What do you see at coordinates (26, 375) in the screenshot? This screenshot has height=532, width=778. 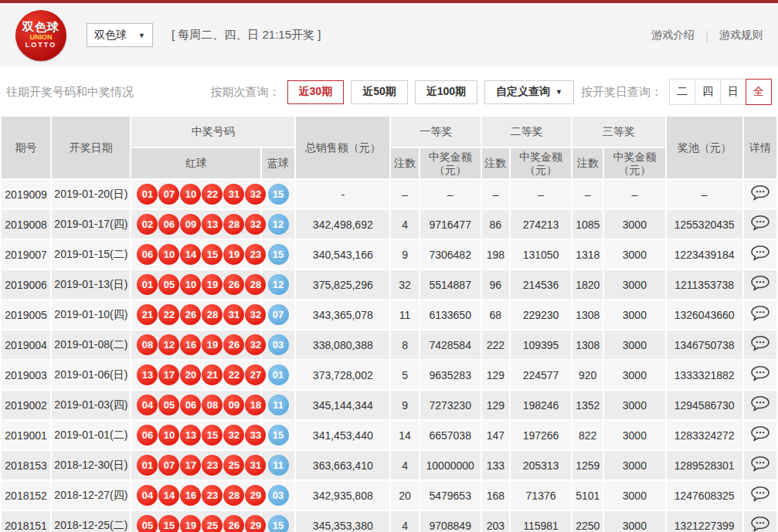 I see `period-cell: 2019003` at bounding box center [26, 375].